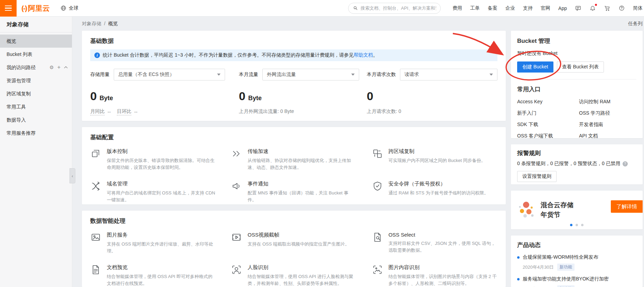 The height and width of the screenshot is (287, 644). I want to click on region-label: 全球, so click(74, 8).